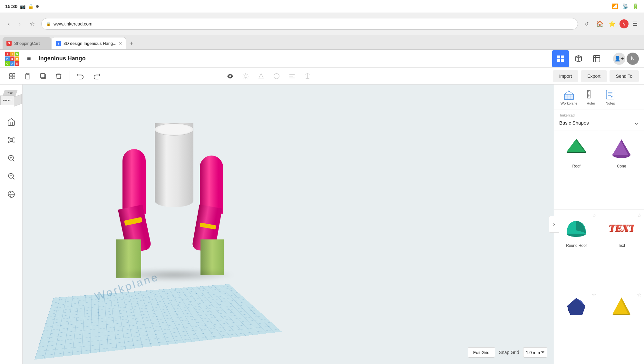  What do you see at coordinates (622, 249) in the screenshot?
I see `shape-item-text: ☆ TEXT TEXT Text` at bounding box center [622, 249].